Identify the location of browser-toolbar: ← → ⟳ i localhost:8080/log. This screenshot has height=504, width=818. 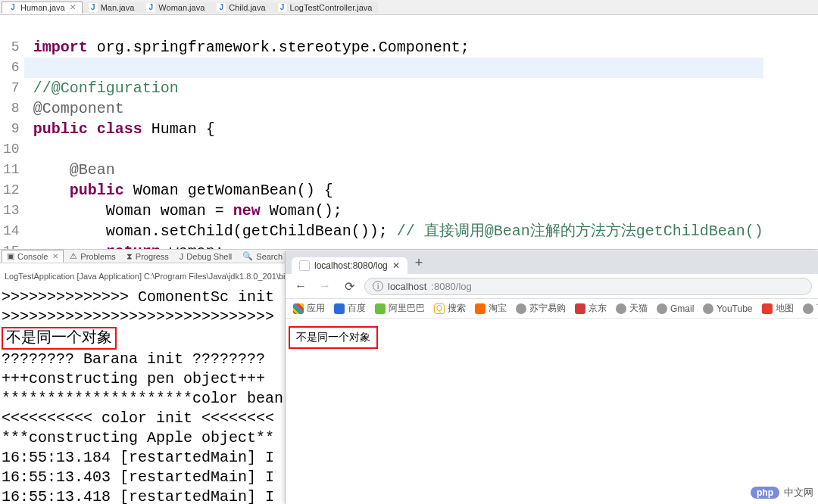
(551, 286).